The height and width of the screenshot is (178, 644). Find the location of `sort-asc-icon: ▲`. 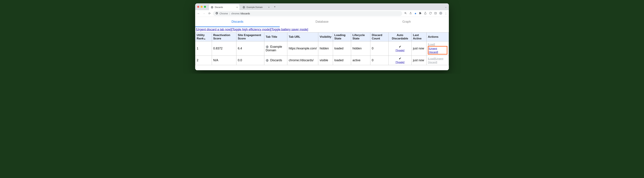

sort-asc-icon: ▲ is located at coordinates (205, 39).